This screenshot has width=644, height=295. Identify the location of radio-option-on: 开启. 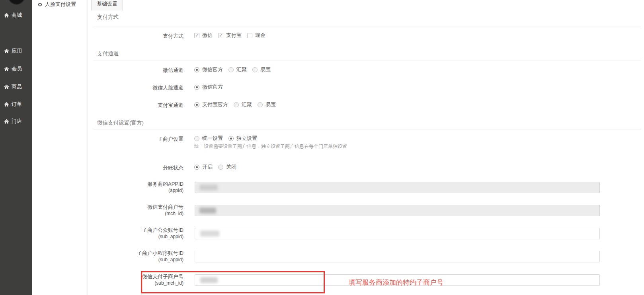
(203, 167).